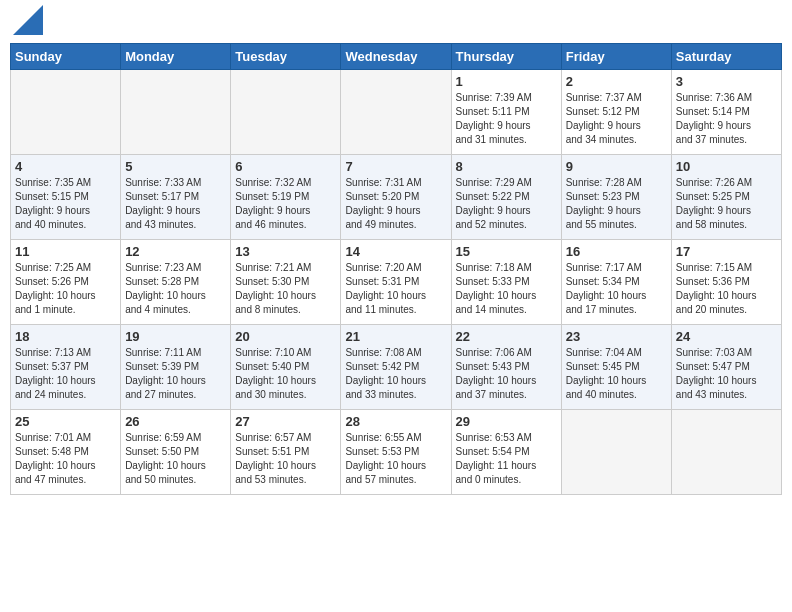 The height and width of the screenshot is (612, 792). What do you see at coordinates (396, 452) in the screenshot?
I see `calendar-week-row: 25Sunrise: 7:01 AMSunset: 5:48 PMDayligh…` at bounding box center [396, 452].